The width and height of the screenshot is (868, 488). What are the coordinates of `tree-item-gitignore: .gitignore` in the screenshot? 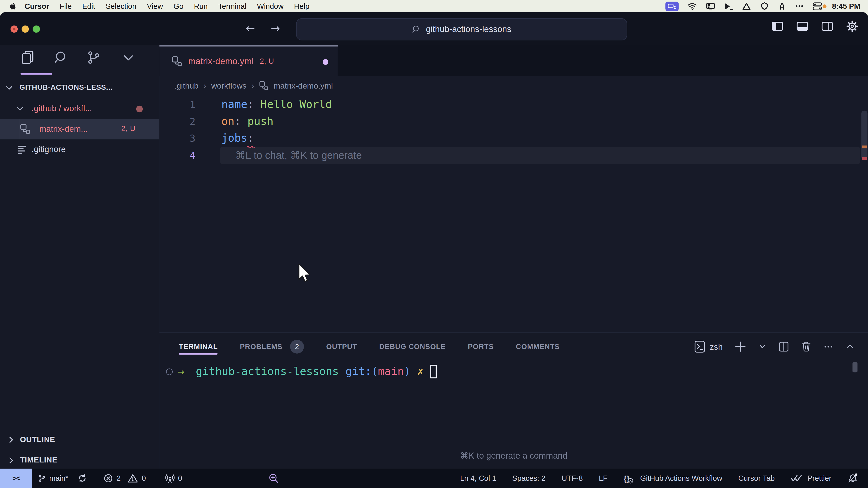 It's located at (80, 150).